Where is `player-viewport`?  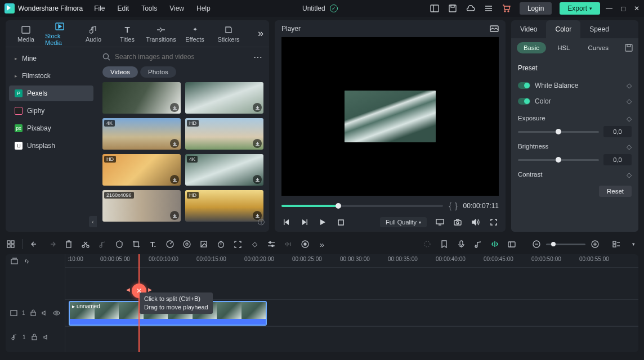
player-viewport is located at coordinates (390, 116).